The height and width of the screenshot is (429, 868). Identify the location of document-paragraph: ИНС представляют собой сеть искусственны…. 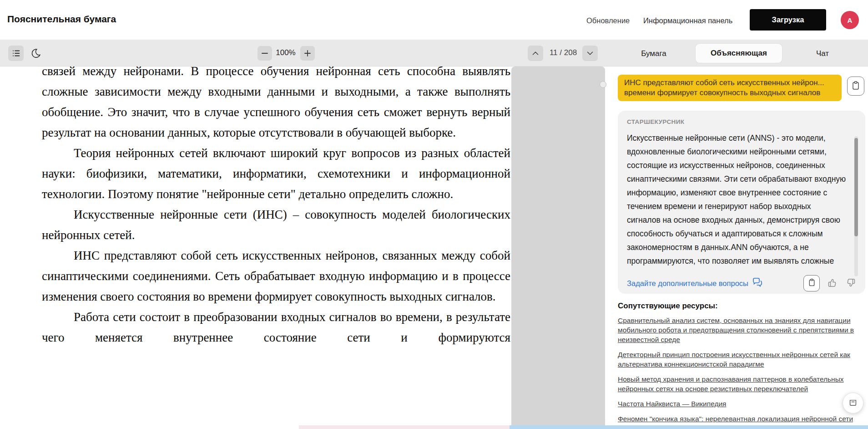
(276, 276).